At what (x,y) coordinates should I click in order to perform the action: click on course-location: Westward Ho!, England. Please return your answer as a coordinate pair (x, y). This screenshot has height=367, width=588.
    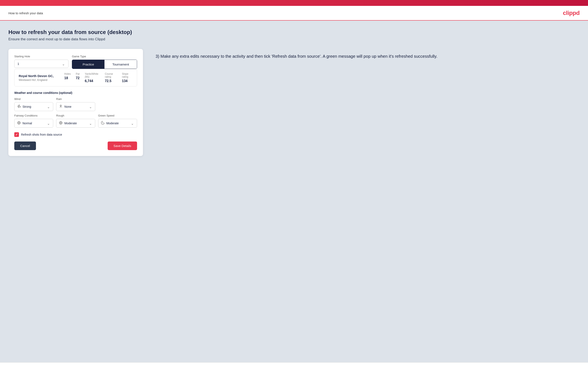
    Looking at the image, I should click on (42, 80).